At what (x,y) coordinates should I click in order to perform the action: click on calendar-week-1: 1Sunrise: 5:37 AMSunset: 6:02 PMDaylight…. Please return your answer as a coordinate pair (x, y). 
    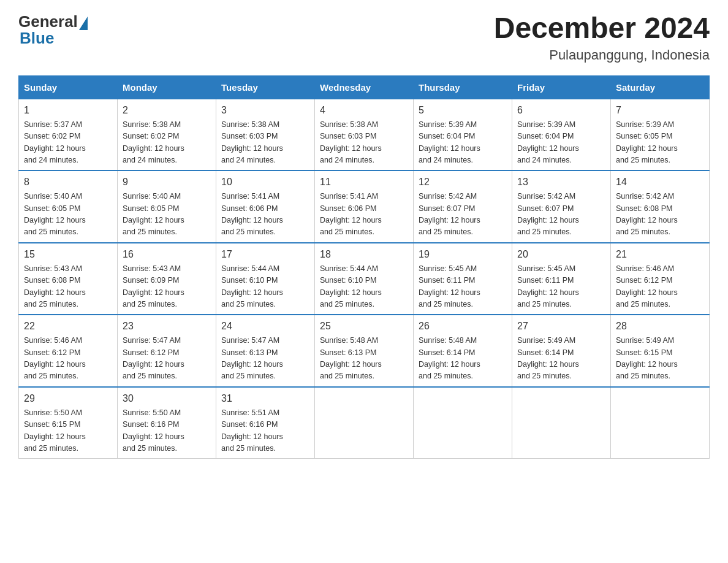
    Looking at the image, I should click on (364, 135).